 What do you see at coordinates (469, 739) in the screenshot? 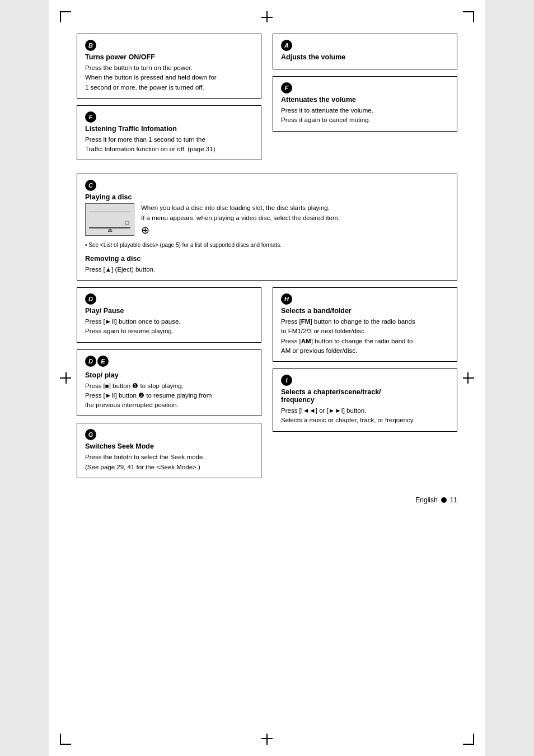
I see `corner-mark-br` at bounding box center [469, 739].